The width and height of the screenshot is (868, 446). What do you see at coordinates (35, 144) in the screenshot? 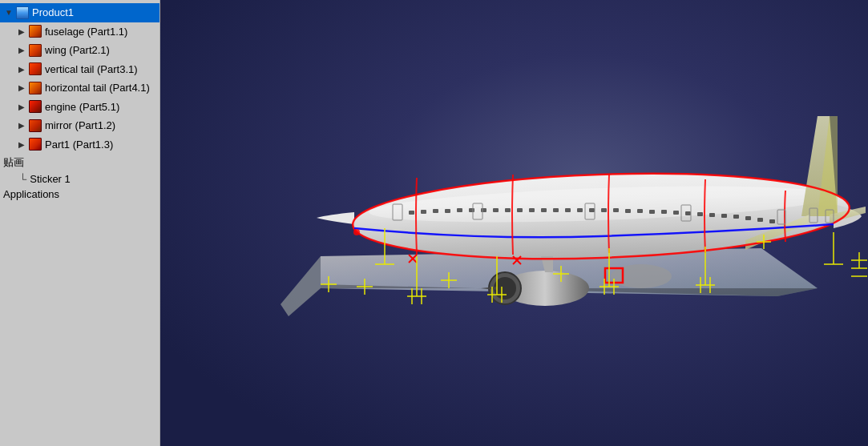
I see `part13-icon` at bounding box center [35, 144].